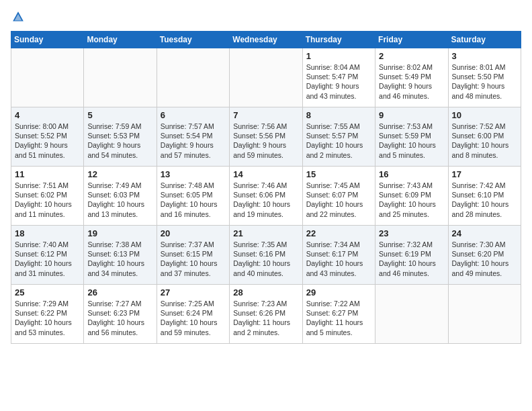 The height and width of the screenshot is (411, 532). What do you see at coordinates (120, 200) in the screenshot?
I see `day-info: Sunrise: 7:49 AMSunset: 6:03 PMDaylight:…` at bounding box center [120, 200].